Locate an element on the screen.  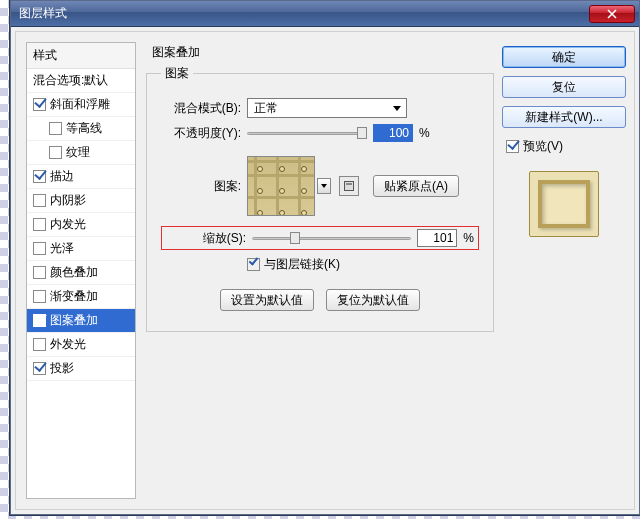
opacity-unit: % is located at coordinates (424, 133).